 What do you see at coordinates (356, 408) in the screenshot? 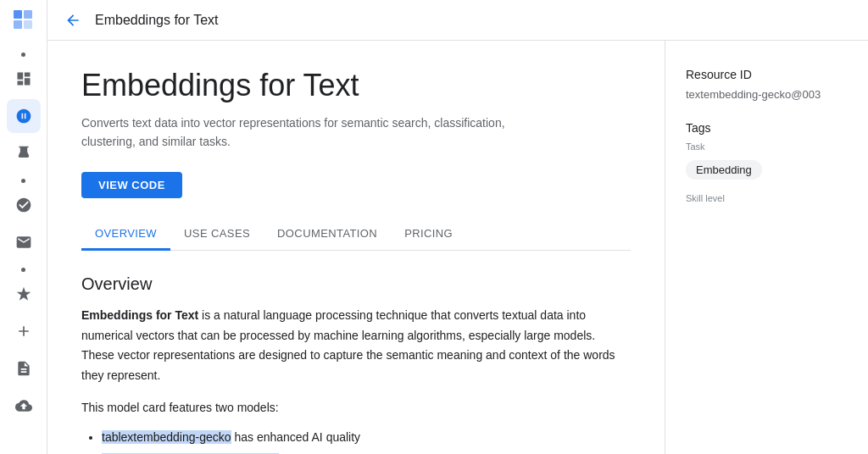
I see `two-models-text: This model card features two models:` at bounding box center [356, 408].